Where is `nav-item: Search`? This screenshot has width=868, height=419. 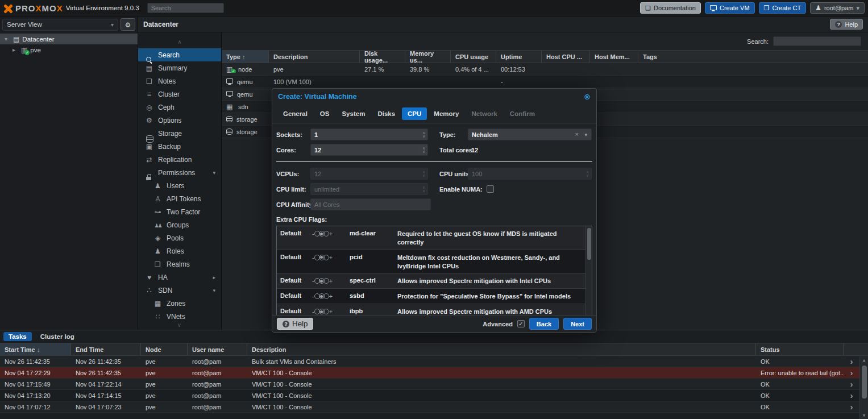 nav-item: Search is located at coordinates (180, 55).